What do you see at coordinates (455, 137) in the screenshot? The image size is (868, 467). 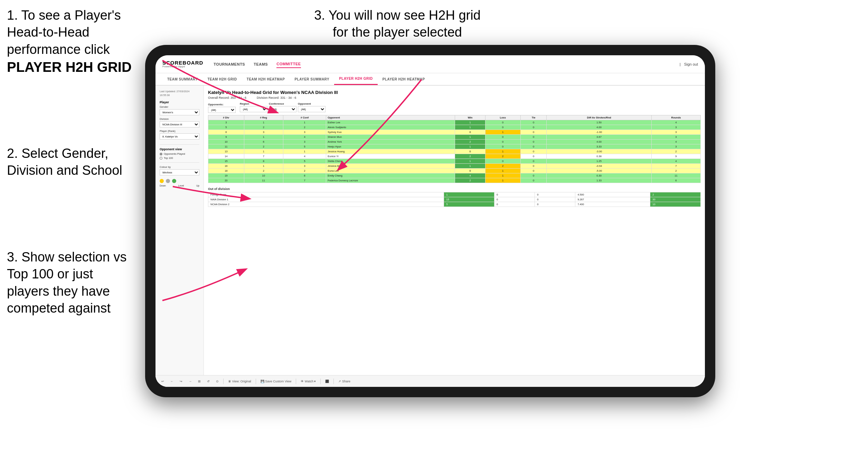 I see `table-row: 9 1 4 Sharon Mun 1 0 0 3.67 3` at bounding box center [455, 137].